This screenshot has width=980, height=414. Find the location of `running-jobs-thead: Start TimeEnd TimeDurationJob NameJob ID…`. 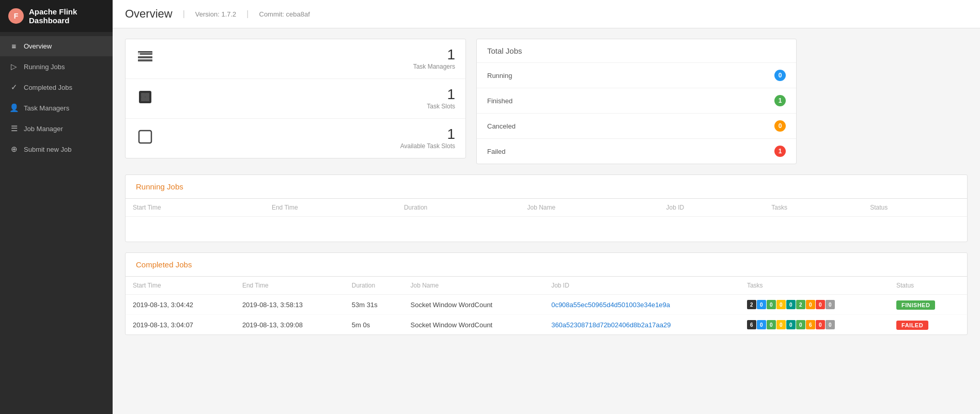

running-jobs-thead: Start TimeEnd TimeDurationJob NameJob ID… is located at coordinates (547, 208).